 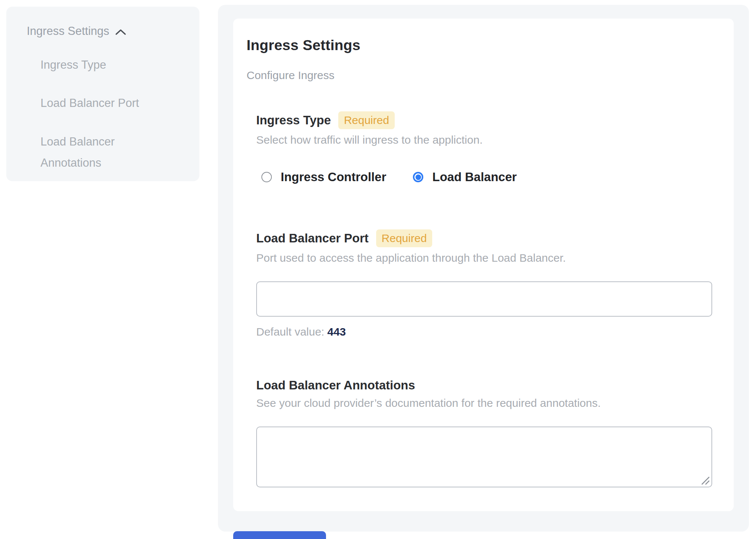 What do you see at coordinates (280, 535) in the screenshot?
I see `save-config-button: Save config` at bounding box center [280, 535].